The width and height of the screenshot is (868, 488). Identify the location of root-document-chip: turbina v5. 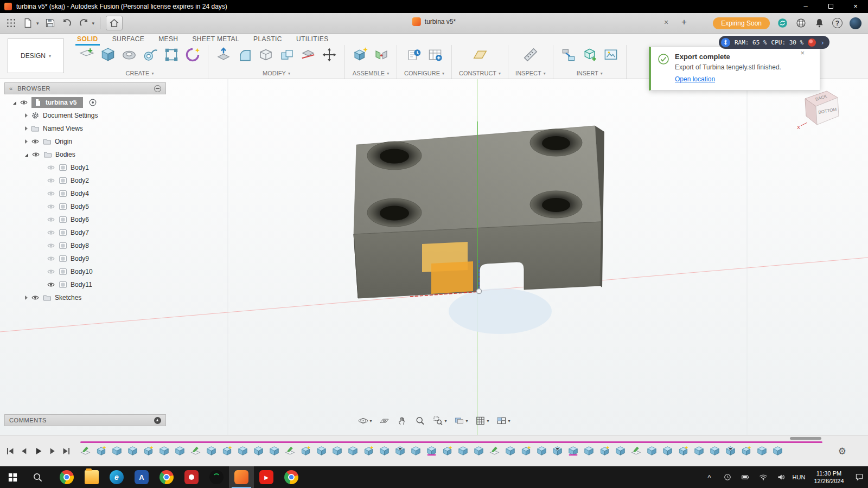
(58, 102).